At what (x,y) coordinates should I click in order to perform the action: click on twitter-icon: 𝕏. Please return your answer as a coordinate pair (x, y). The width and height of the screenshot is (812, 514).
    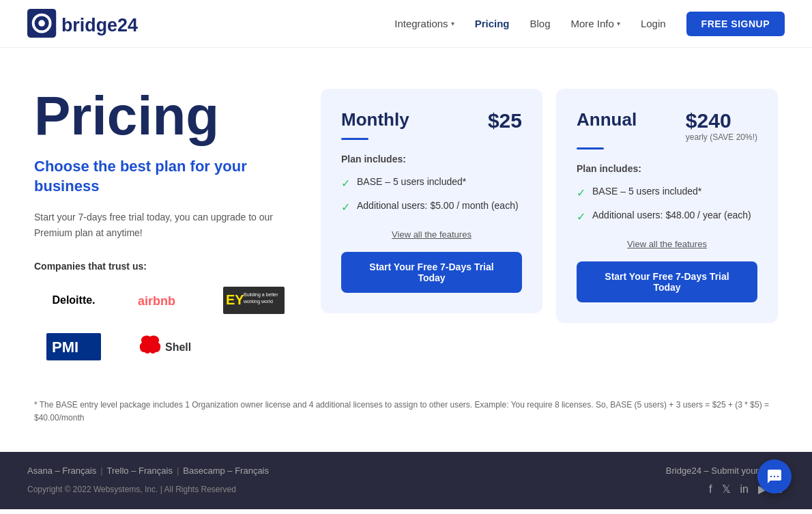
    Looking at the image, I should click on (726, 489).